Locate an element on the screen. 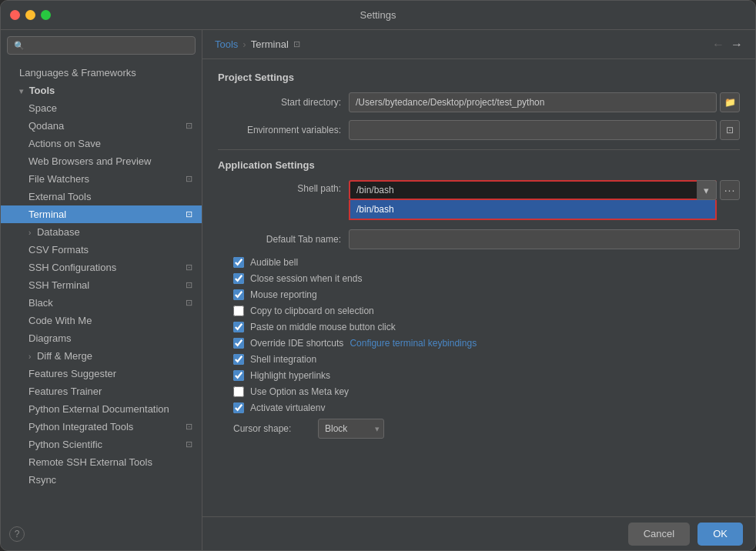  shell-path-dropdown-button: ▾ is located at coordinates (707, 190).